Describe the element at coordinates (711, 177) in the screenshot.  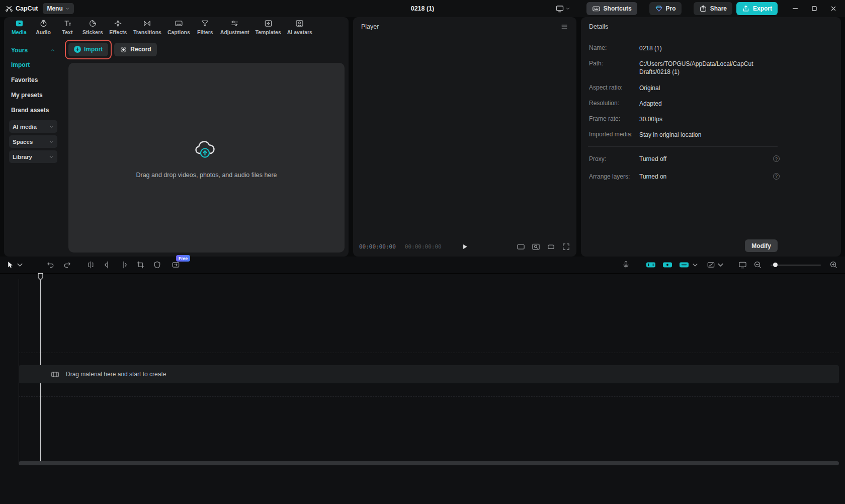
I see `detail-row-arrange-layers: Arrange layers: Turned on ?` at that location.